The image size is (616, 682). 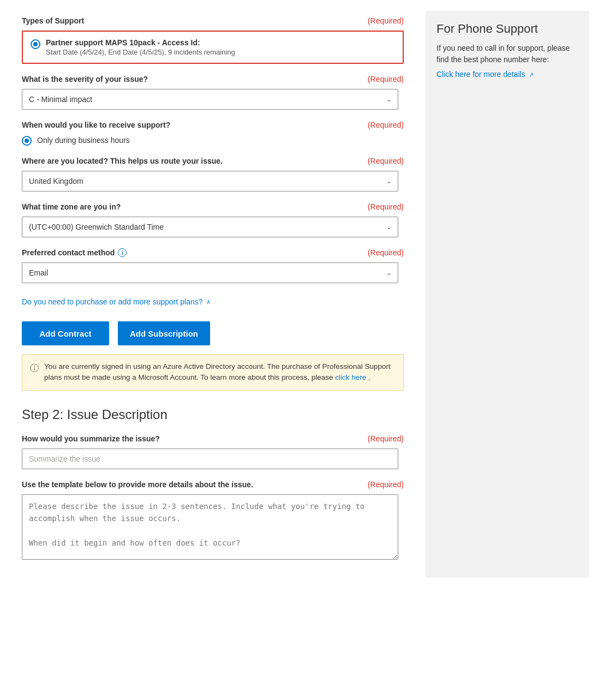 I want to click on location-select: United Kingdom United States Germany Fra…, so click(x=210, y=181).